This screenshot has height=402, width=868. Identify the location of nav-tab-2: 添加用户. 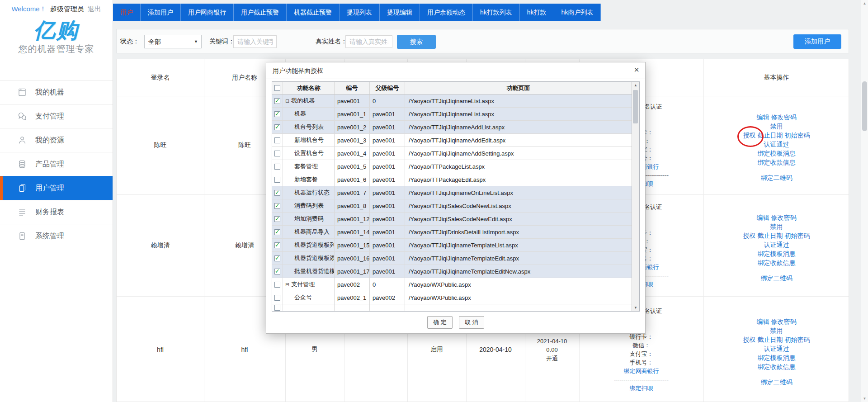
(161, 12).